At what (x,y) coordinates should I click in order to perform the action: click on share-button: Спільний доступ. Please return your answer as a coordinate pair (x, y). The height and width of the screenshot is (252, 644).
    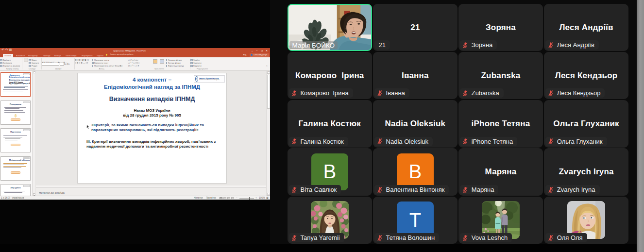
    Looking at the image, I should click on (260, 55).